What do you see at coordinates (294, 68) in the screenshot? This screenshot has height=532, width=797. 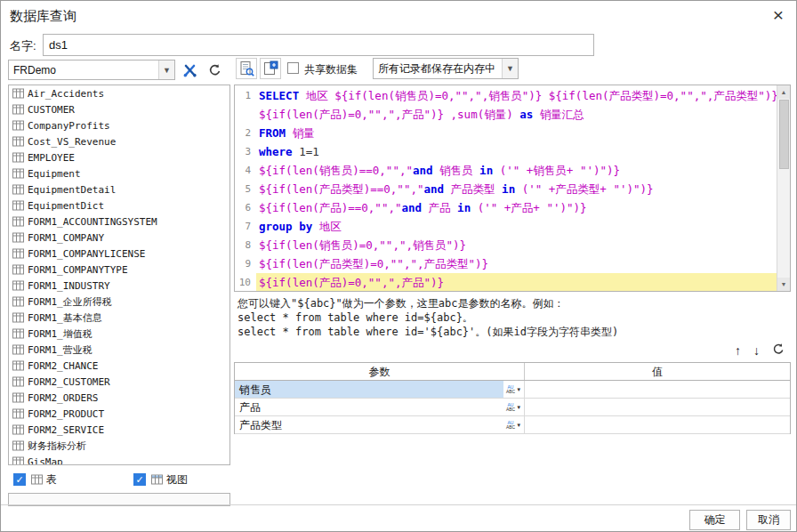 I see `share-dataset-checkbox` at bounding box center [294, 68].